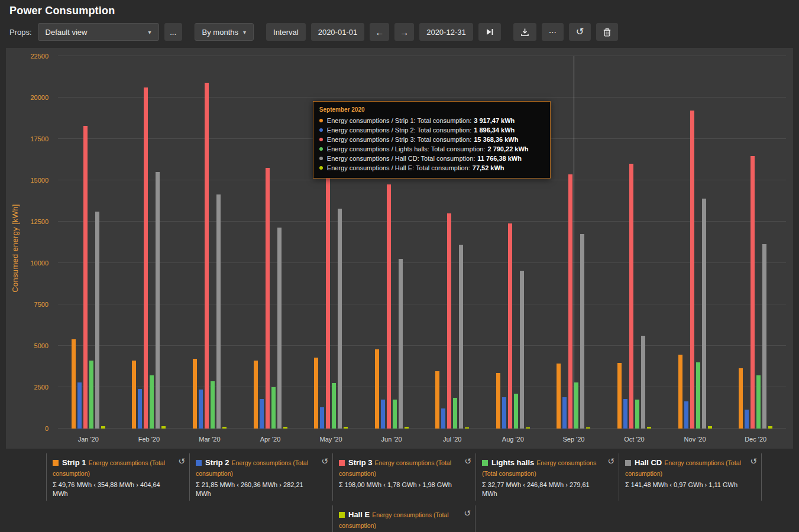 The height and width of the screenshot is (532, 799). I want to click on group-by-select: By months ▾, so click(224, 32).